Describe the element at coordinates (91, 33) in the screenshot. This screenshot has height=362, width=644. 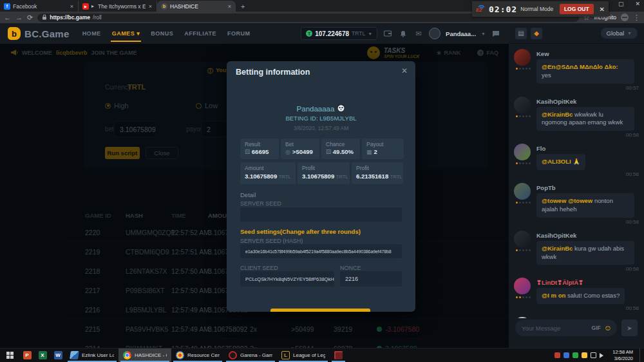
I see `nav-item-home: HOME` at that location.